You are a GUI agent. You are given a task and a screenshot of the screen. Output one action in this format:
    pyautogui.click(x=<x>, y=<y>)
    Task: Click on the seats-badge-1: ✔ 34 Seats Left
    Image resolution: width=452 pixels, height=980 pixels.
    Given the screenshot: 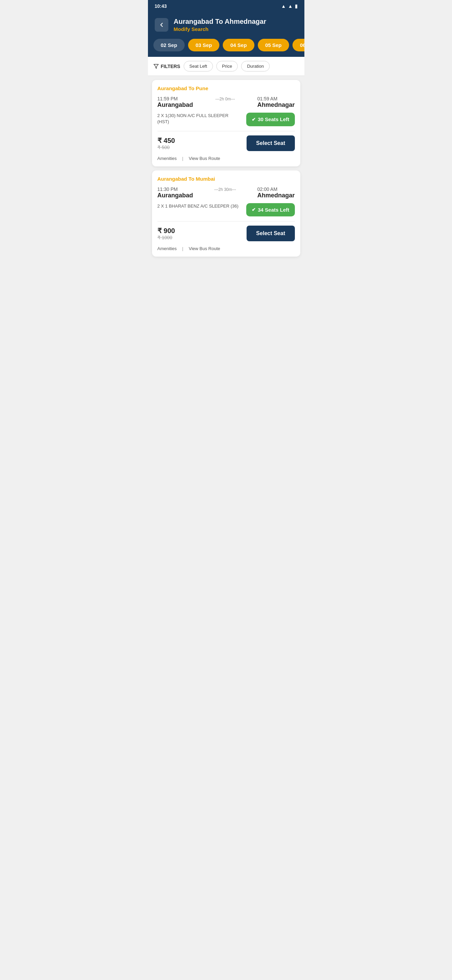 What is the action you would take?
    pyautogui.click(x=271, y=210)
    